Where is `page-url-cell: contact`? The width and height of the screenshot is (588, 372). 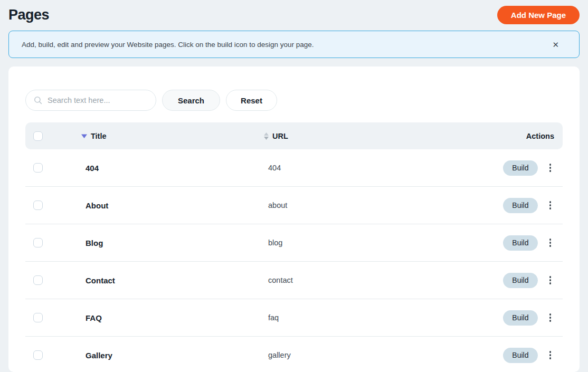
page-url-cell: contact is located at coordinates (372, 280).